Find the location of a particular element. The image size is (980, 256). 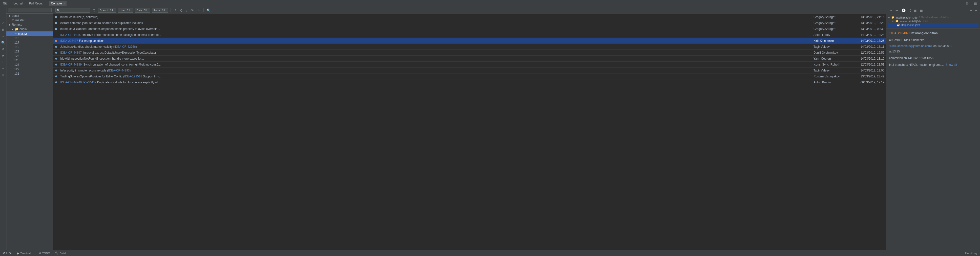

graph-btn: ⑆ is located at coordinates (181, 11).